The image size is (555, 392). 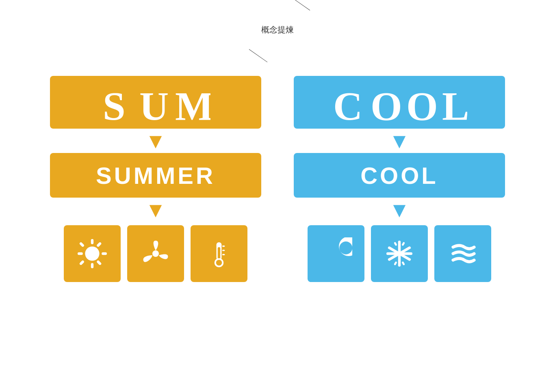 What do you see at coordinates (385, 102) in the screenshot?
I see `letter-o1-icon: O` at bounding box center [385, 102].